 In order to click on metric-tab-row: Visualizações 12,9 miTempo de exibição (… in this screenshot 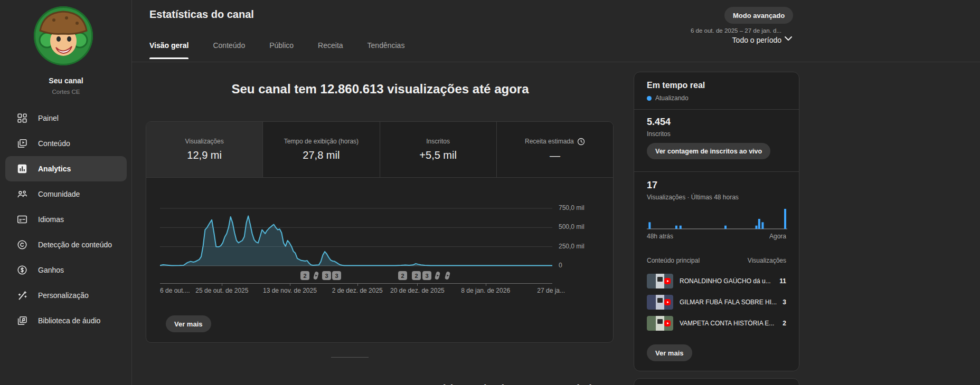, I will do `click(380, 150)`.